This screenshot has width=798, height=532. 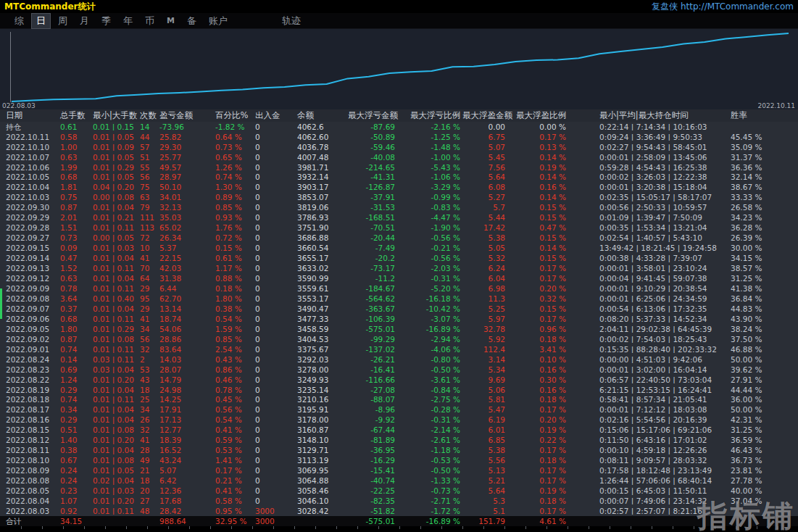 What do you see at coordinates (399, 470) in the screenshot?
I see `table-row: 2022.08.090.240.01 | 0.05215.070.17 %030…` at bounding box center [399, 470].